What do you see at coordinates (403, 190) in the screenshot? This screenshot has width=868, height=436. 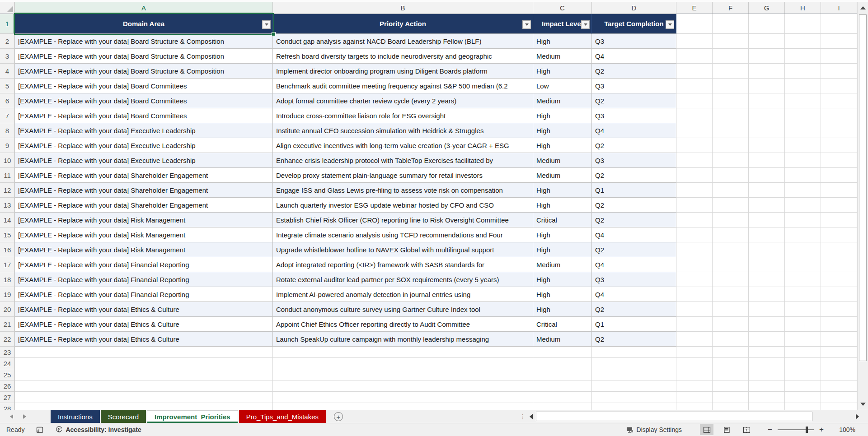 I see `cell: Engage ISS and Glass Lewis pre-filing to…` at bounding box center [403, 190].